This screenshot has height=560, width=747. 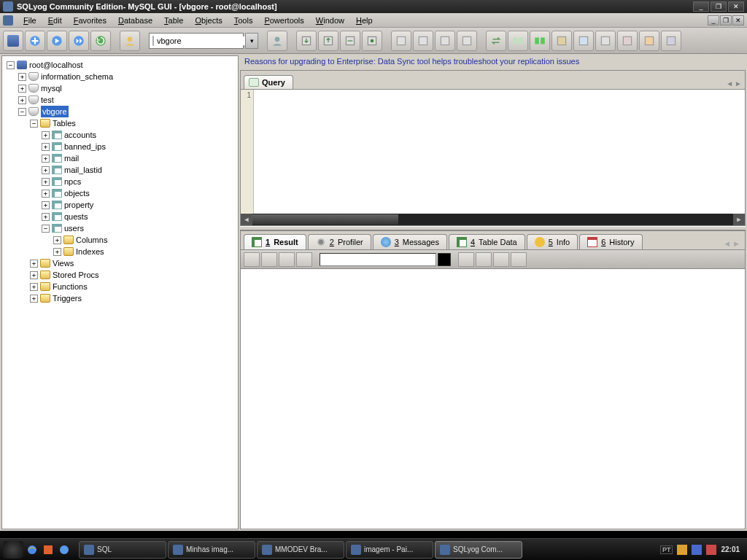 What do you see at coordinates (540, 41) in the screenshot?
I see `diff-button` at bounding box center [540, 41].